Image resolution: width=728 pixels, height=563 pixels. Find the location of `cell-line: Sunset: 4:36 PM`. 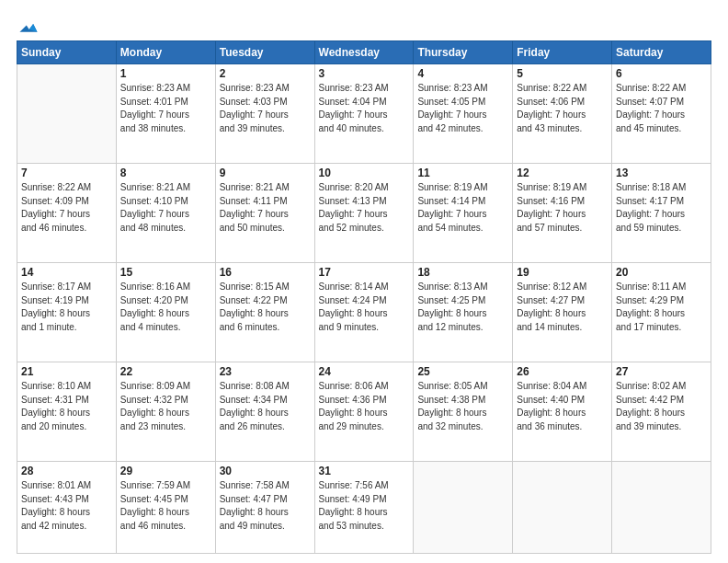

cell-line: Sunset: 4:36 PM is located at coordinates (364, 401).